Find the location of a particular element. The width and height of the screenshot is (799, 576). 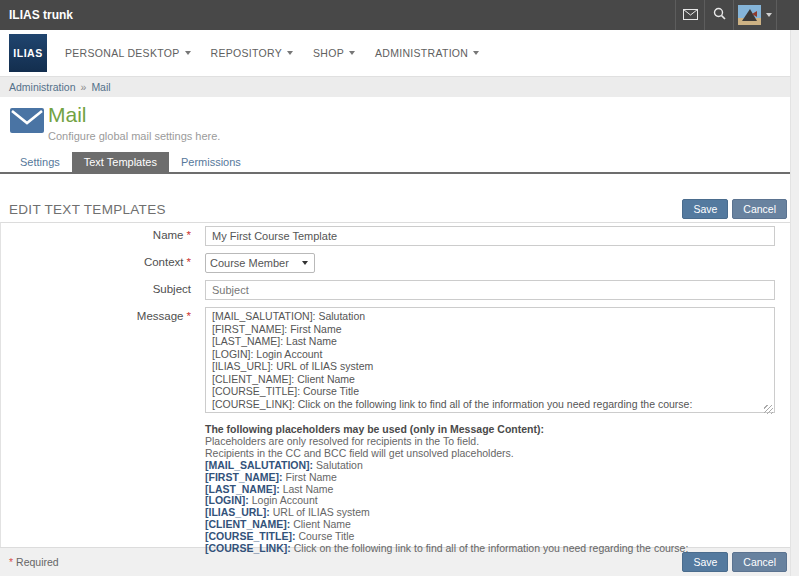

search-icon is located at coordinates (720, 15).